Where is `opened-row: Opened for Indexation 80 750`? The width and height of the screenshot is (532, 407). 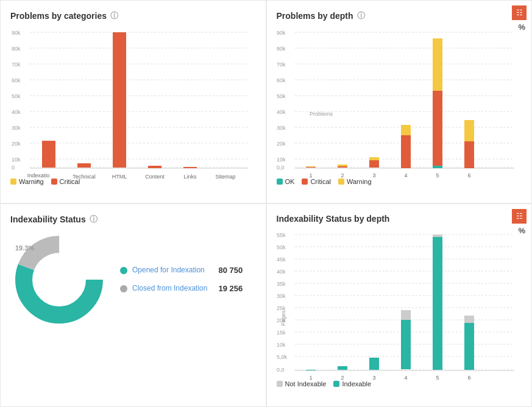
opened-row: Opened for Indexation 80 750 is located at coordinates (182, 271).